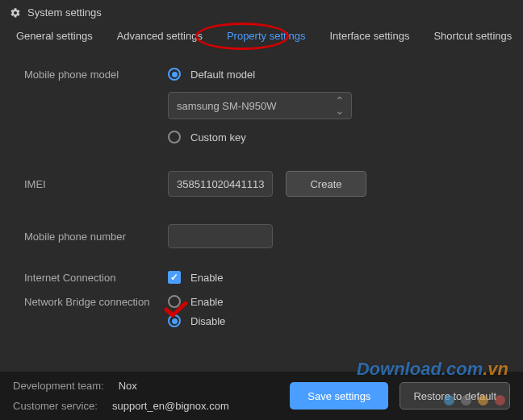 This screenshot has width=523, height=420. I want to click on imei-value: 358511020441113, so click(220, 184).